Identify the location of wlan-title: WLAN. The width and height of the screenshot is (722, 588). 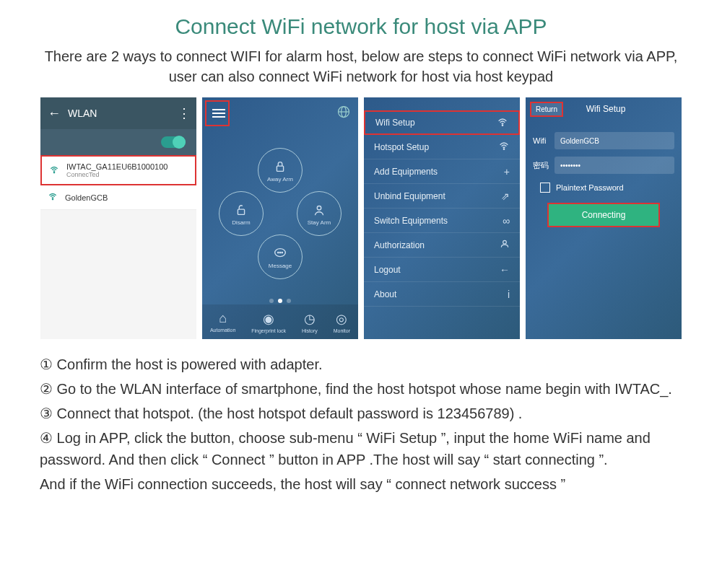
(82, 113).